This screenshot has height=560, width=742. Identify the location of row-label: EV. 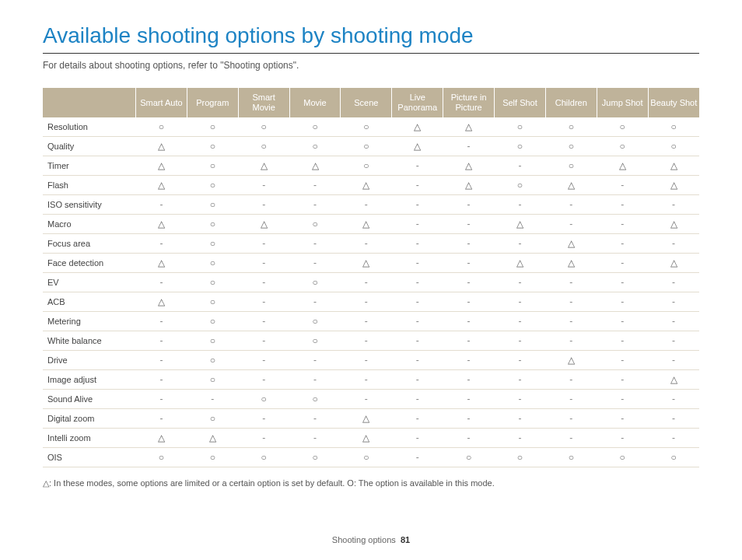
(89, 283).